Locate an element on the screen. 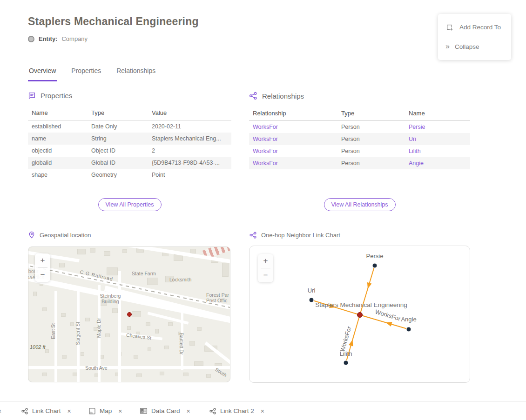 This screenshot has height=420, width=526. menu-item-collapse: » Collapse is located at coordinates (475, 47).